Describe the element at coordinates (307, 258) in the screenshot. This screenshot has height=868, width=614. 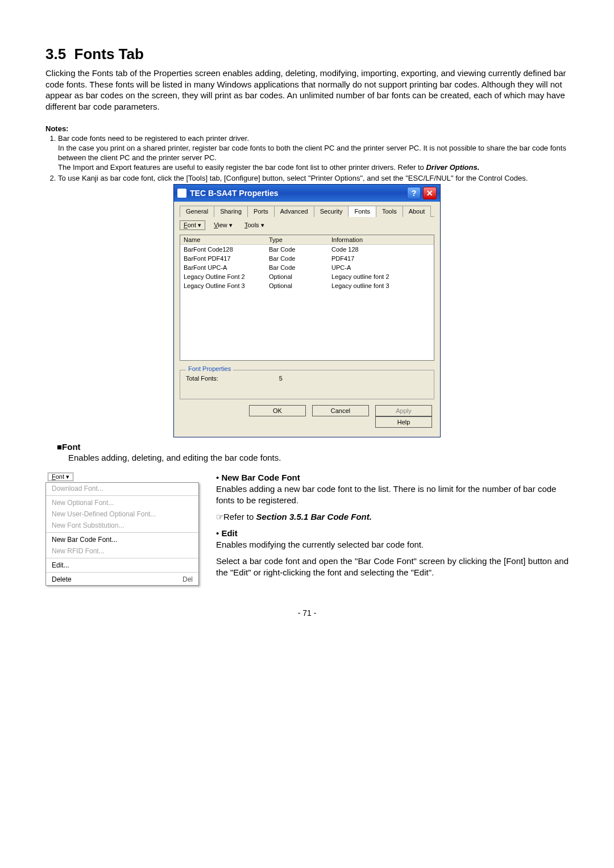
I see `list-row: BarFont PDF417Bar CodePDF417` at that location.